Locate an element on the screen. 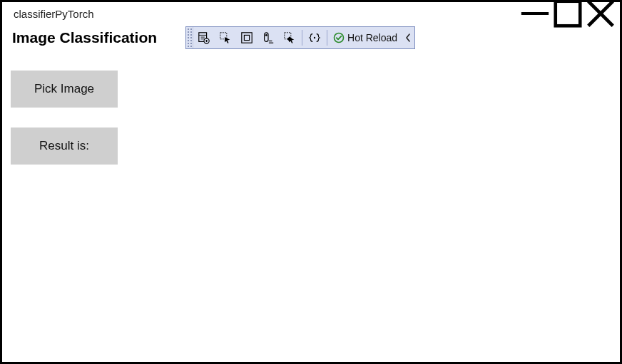 The width and height of the screenshot is (622, 364). select-element-icon is located at coordinates (225, 38).